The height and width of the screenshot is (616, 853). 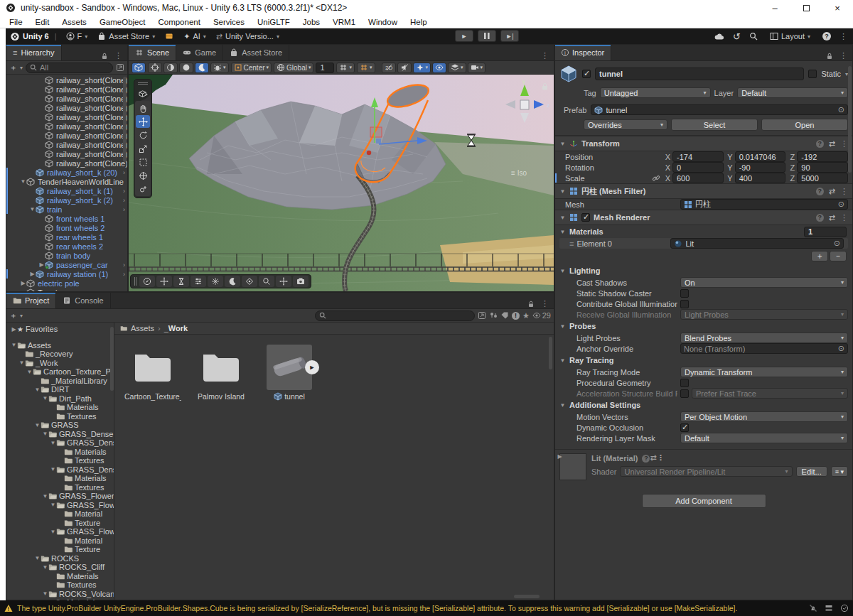 I want to click on scale-y-field: 400, so click(x=761, y=178).